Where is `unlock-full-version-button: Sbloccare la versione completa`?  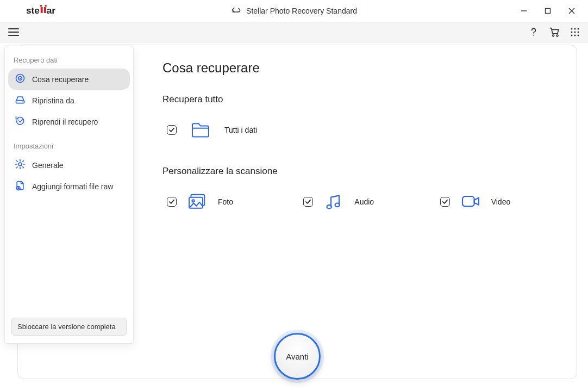 unlock-full-version-button: Sbloccare la versione completa is located at coordinates (69, 326).